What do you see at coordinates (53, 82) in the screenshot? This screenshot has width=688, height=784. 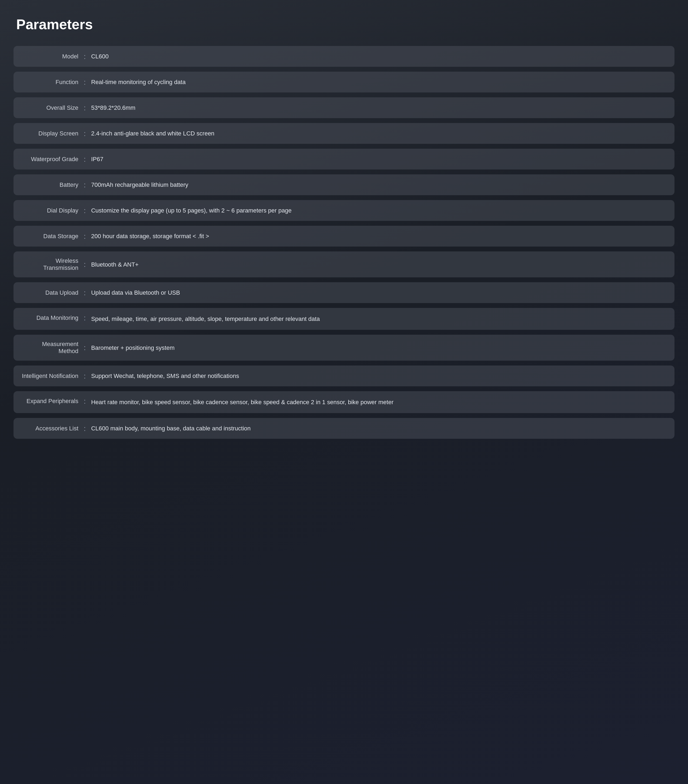 I see `param-label-function: Function` at bounding box center [53, 82].